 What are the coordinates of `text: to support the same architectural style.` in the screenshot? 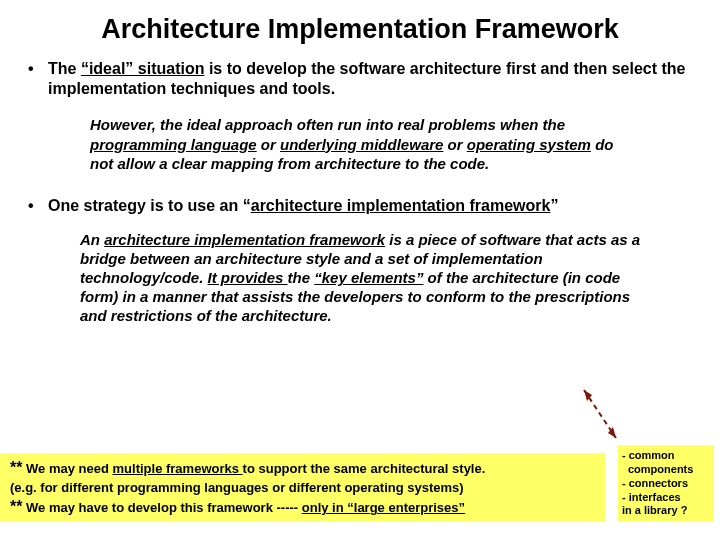 It's located at (364, 468).